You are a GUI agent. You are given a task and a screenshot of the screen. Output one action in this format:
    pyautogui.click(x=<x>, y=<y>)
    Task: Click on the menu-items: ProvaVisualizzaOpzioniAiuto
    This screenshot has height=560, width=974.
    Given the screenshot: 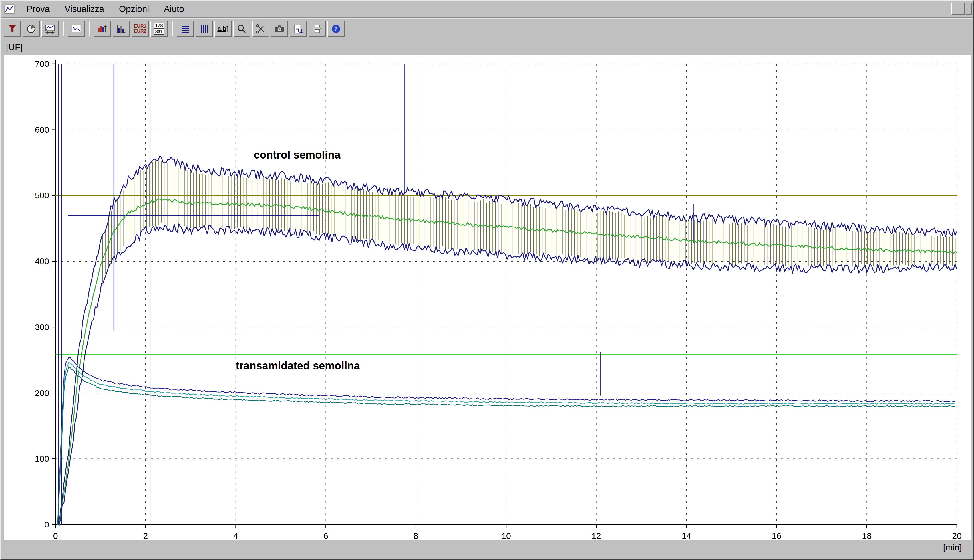 What is the action you would take?
    pyautogui.click(x=105, y=9)
    